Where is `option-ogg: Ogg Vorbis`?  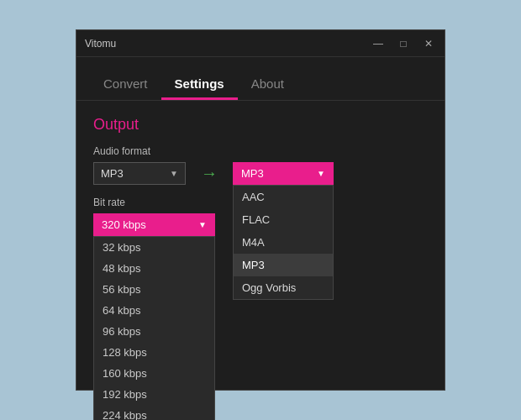 option-ogg: Ogg Vorbis is located at coordinates (283, 287).